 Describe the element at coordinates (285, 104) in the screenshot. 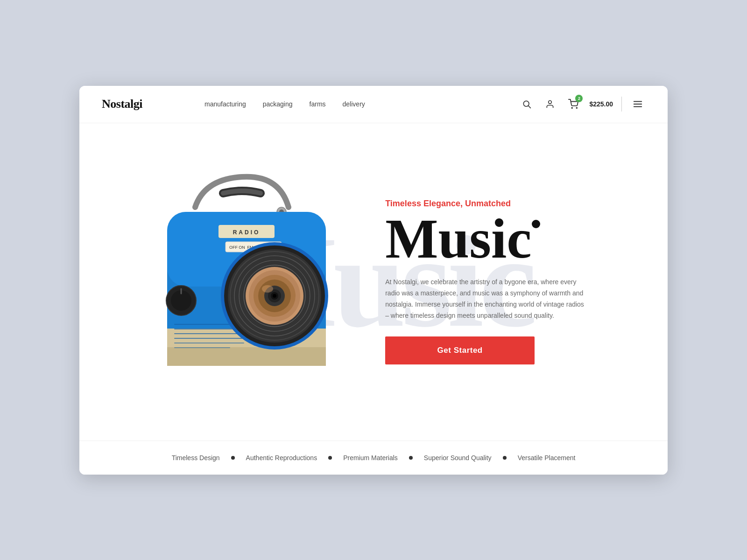

I see `main-nav: manufacturing packaging farms delivery` at that location.